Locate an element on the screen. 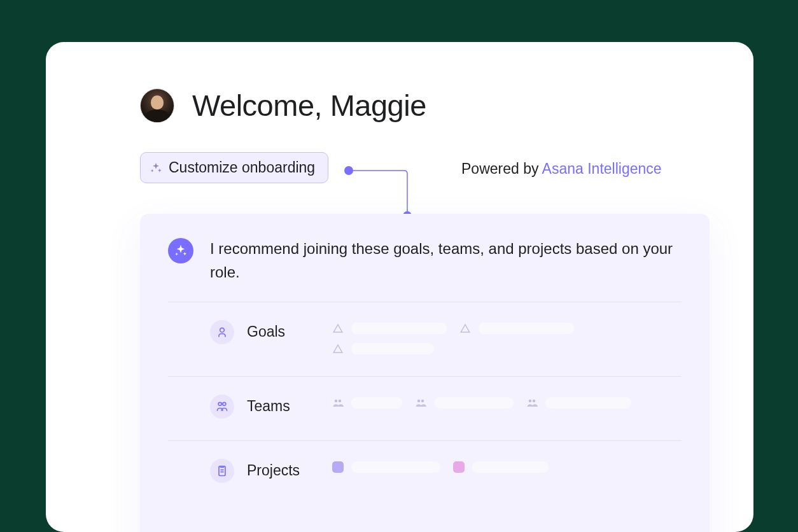 This screenshot has height=532, width=798. goals-section: Goals is located at coordinates (425, 339).